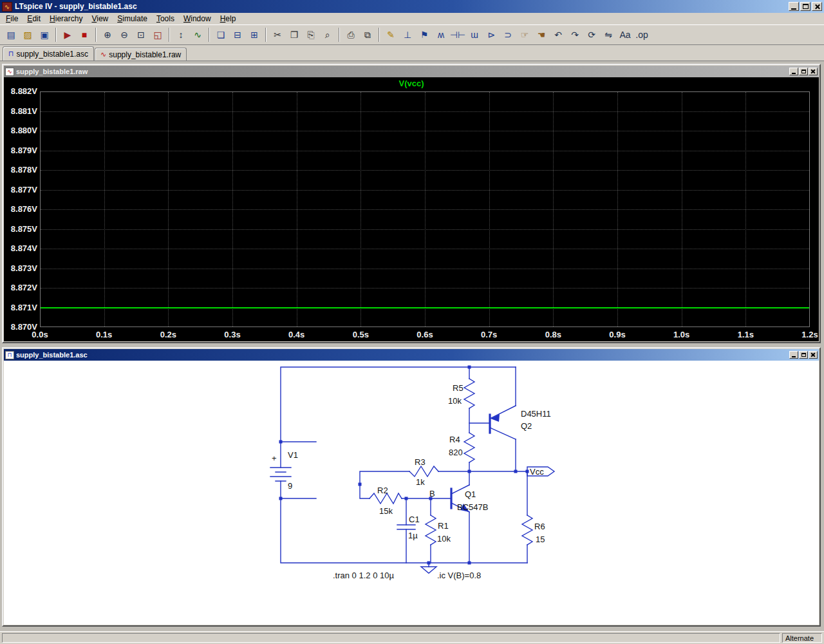 Image resolution: width=824 pixels, height=644 pixels. I want to click on autorange-y-axis-button: ↕, so click(181, 35).